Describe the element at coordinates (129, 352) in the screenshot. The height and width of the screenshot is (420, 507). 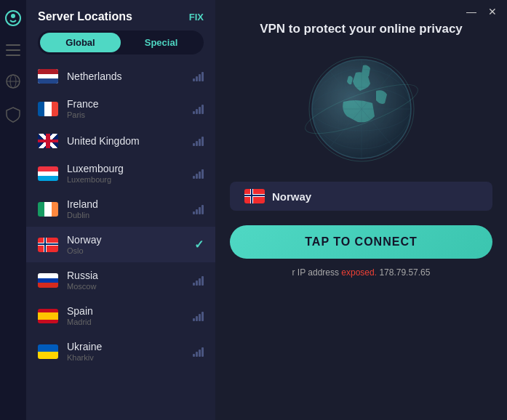
I see `server-info-ukraine: Ukraine Kharkiv` at that location.